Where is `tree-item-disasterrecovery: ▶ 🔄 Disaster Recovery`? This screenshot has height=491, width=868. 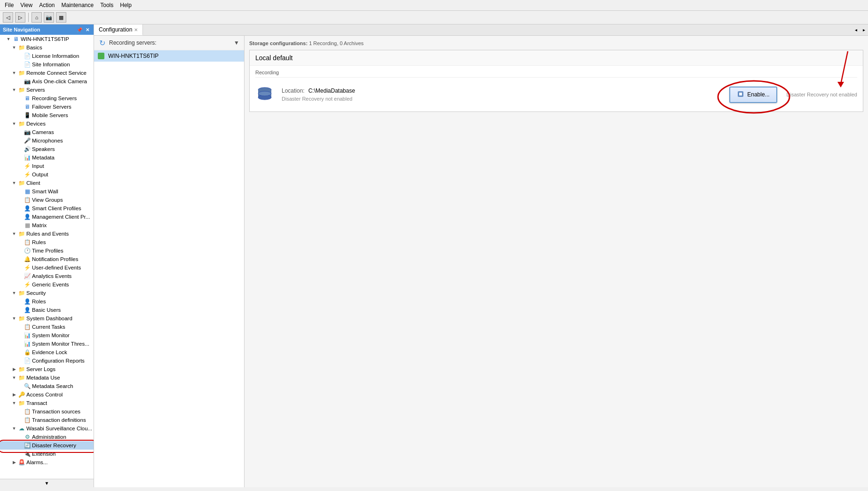 tree-item-disasterrecovery: ▶ 🔄 Disaster Recovery is located at coordinates (47, 445).